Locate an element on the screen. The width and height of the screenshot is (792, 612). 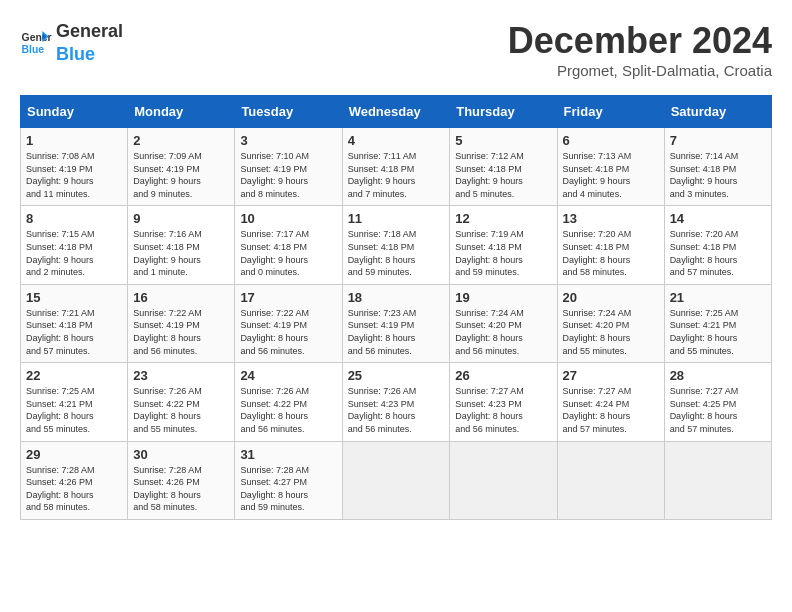
day-number: 23 is located at coordinates (181, 376).